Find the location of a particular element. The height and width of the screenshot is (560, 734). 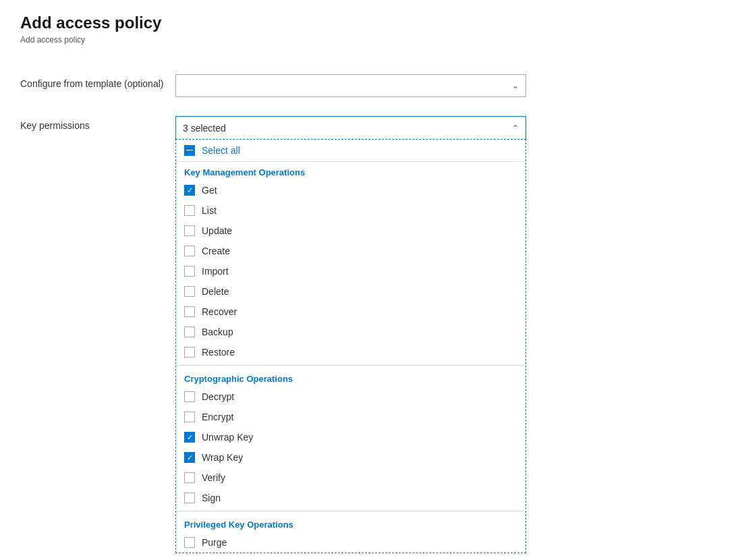

delete-checkbox is located at coordinates (190, 291).